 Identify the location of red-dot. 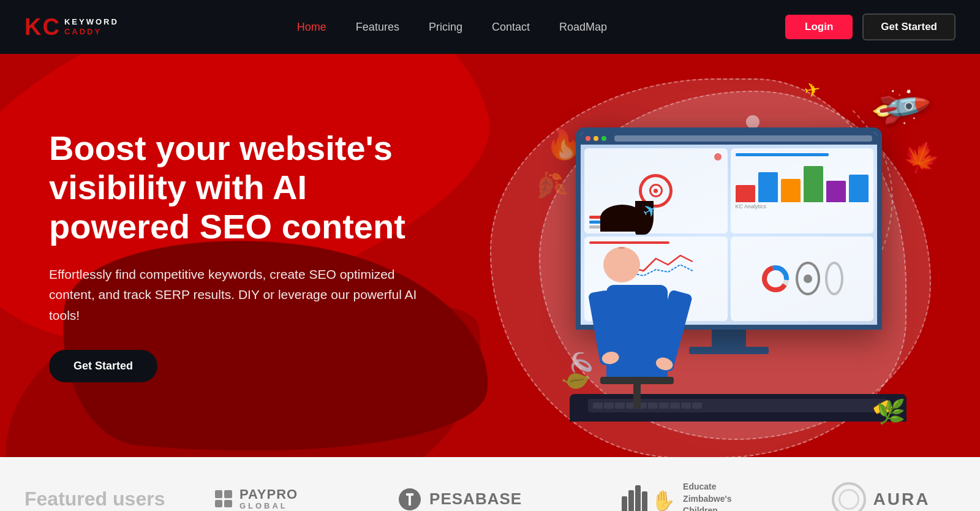
(718, 157).